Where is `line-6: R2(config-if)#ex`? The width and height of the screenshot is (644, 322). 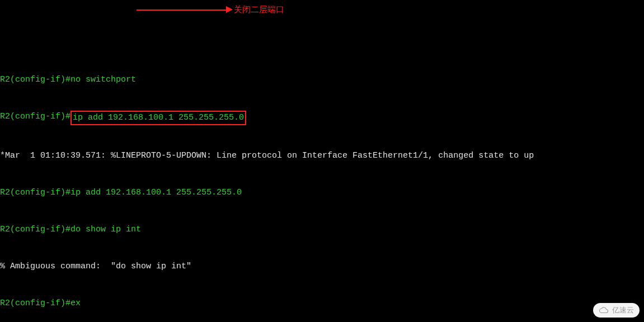 line-6: R2(config-if)#ex is located at coordinates (322, 304).